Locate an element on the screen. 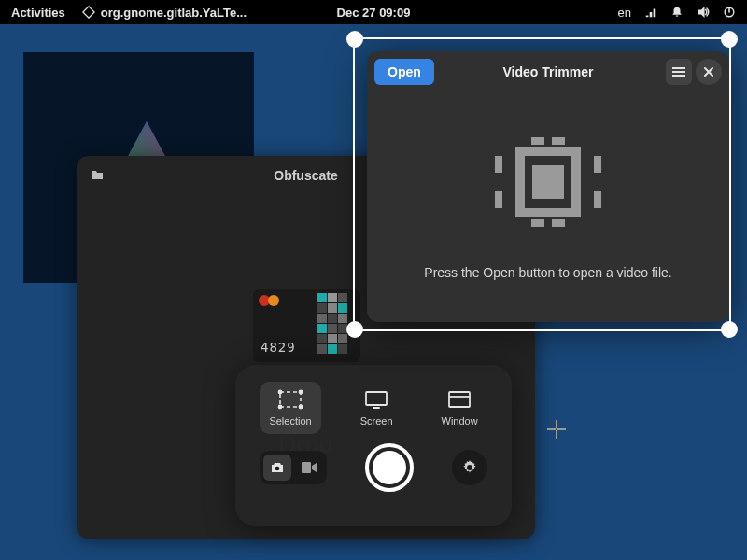 The width and height of the screenshot is (747, 560). app-menu-label: org.gnome.gitlab.YaLTe... is located at coordinates (174, 13).